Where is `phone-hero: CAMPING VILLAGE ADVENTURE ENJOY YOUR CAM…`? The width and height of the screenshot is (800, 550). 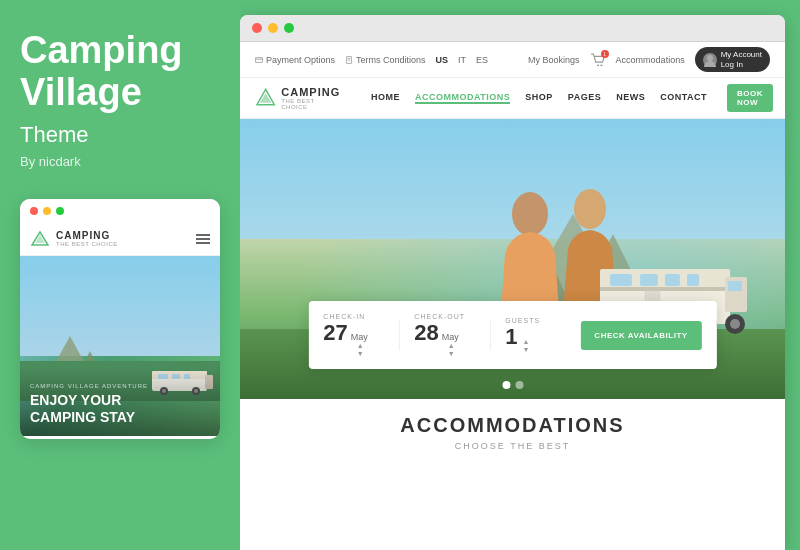
phone-hero: CAMPING VILLAGE ADVENTURE ENJOY YOUR CAM… is located at coordinates (120, 346).